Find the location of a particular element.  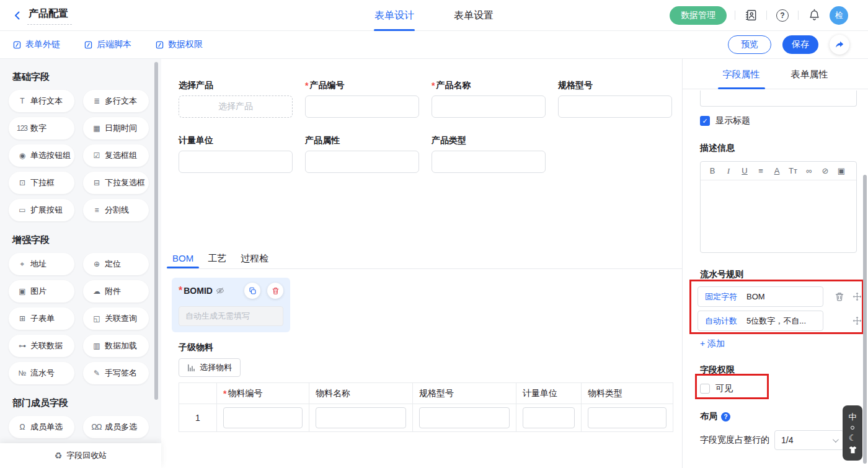

sidebar-field-item: ⊞ 子表单 is located at coordinates (42, 319).